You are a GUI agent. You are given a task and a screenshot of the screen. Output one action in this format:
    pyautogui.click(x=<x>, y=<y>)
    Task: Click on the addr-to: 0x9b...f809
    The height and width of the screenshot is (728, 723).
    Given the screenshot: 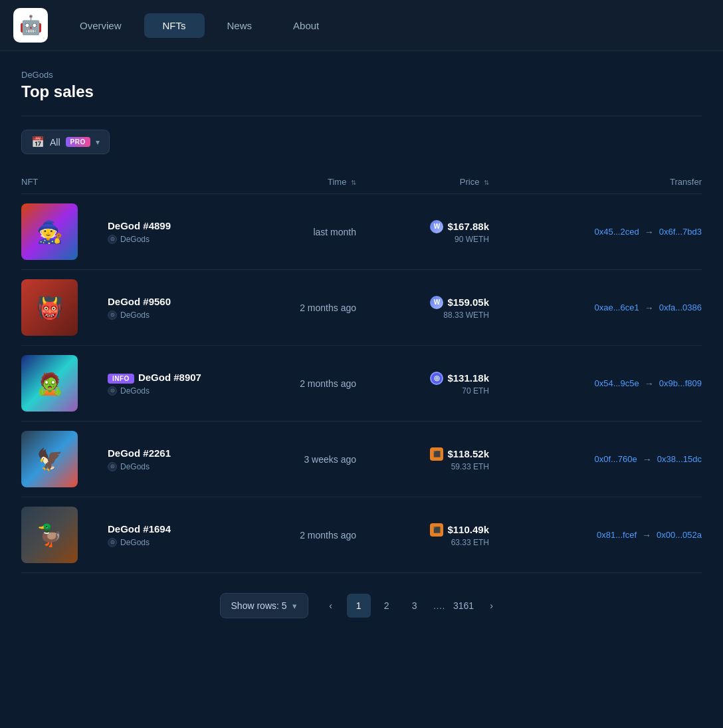 What is the action you would take?
    pyautogui.click(x=680, y=383)
    